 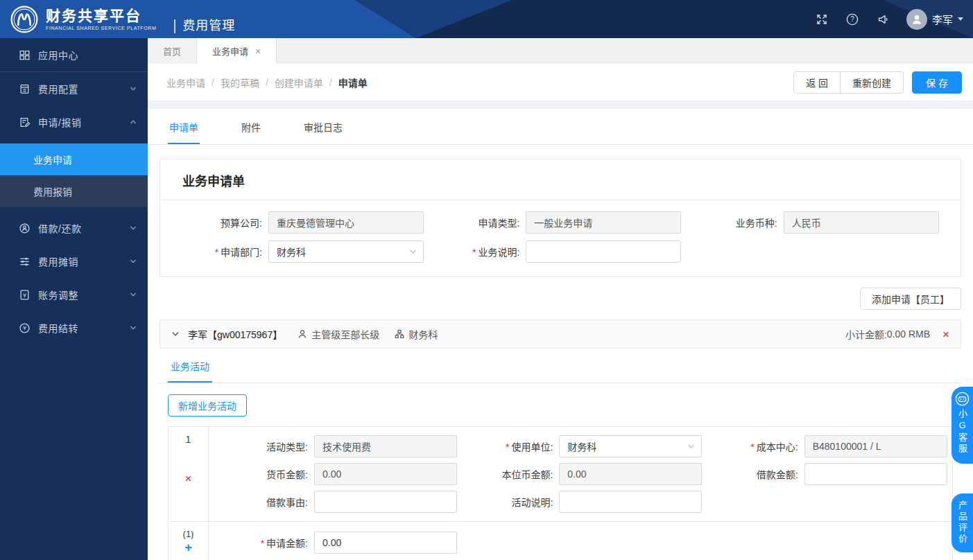 What do you see at coordinates (172, 51) in the screenshot?
I see `tab-label: 首页` at bounding box center [172, 51].